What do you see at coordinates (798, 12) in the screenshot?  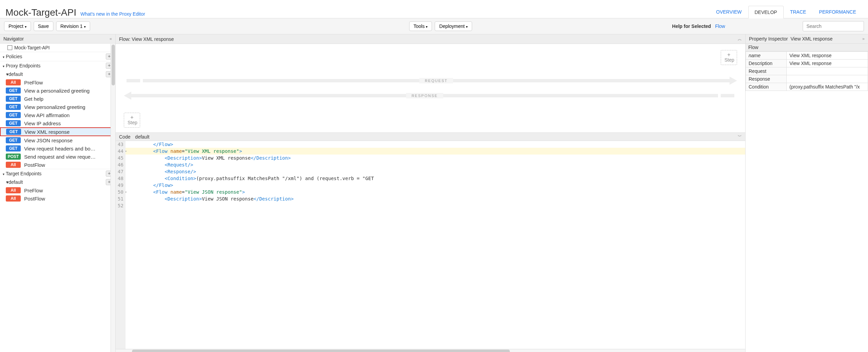 I see `header-tab-trace: TRACE` at bounding box center [798, 12].